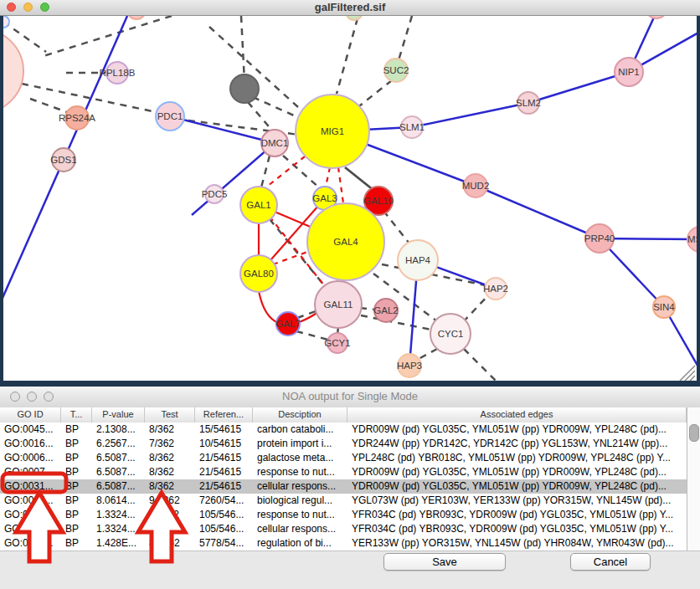 Image resolution: width=700 pixels, height=589 pixels. Describe the element at coordinates (337, 343) in the screenshot. I see `node-label: GCY1` at that location.